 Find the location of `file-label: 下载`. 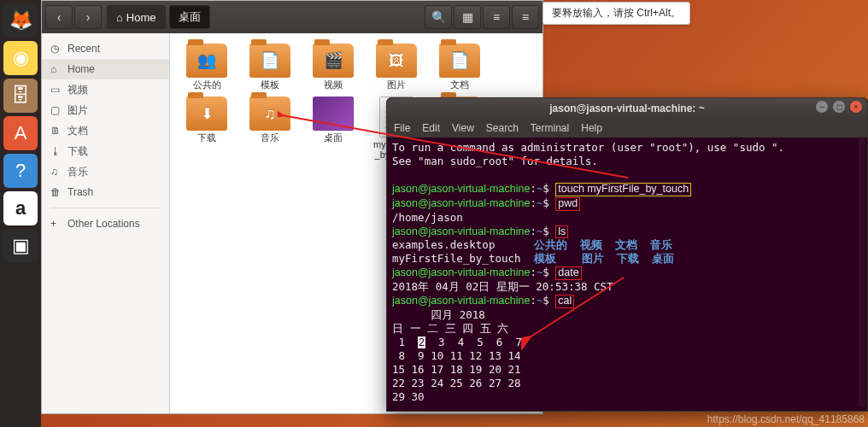

file-label: 下载 is located at coordinates (207, 137).